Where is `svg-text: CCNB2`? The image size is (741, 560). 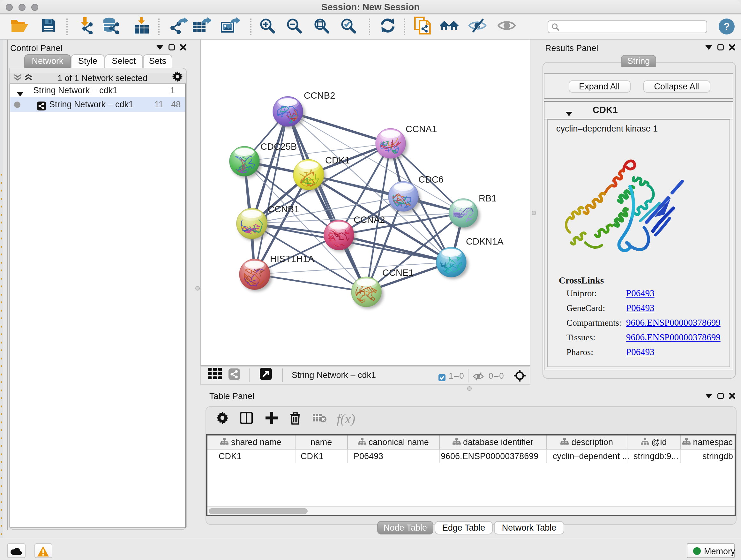 svg-text: CCNB2 is located at coordinates (320, 96).